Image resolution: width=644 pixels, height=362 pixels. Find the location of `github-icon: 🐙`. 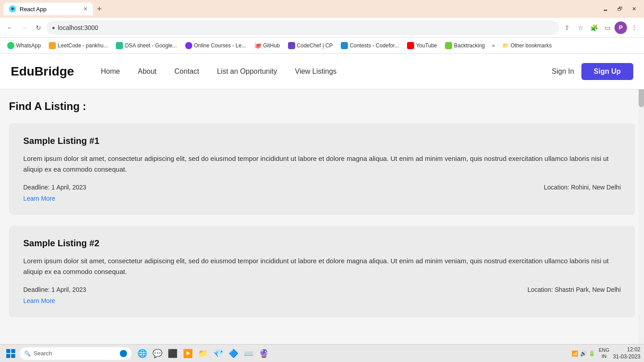

github-icon: 🐙 is located at coordinates (258, 46).